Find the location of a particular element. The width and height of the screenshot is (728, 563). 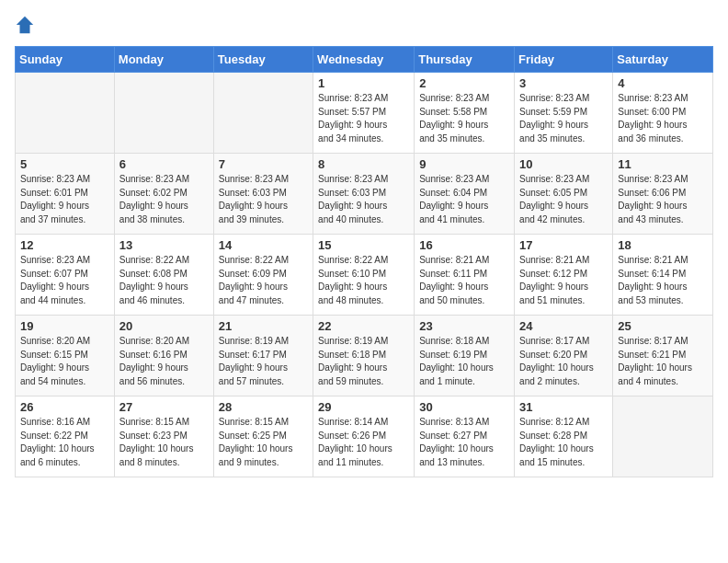

day-number: 16 is located at coordinates (464, 245).